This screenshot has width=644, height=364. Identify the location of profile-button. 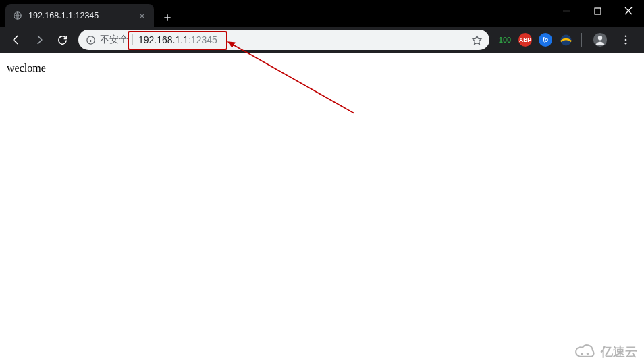
(600, 40).